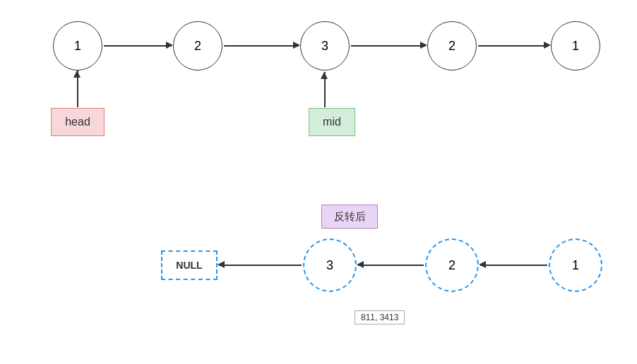 The image size is (637, 364). What do you see at coordinates (324, 75) in the screenshot?
I see `mid-arrow-up` at bounding box center [324, 75].